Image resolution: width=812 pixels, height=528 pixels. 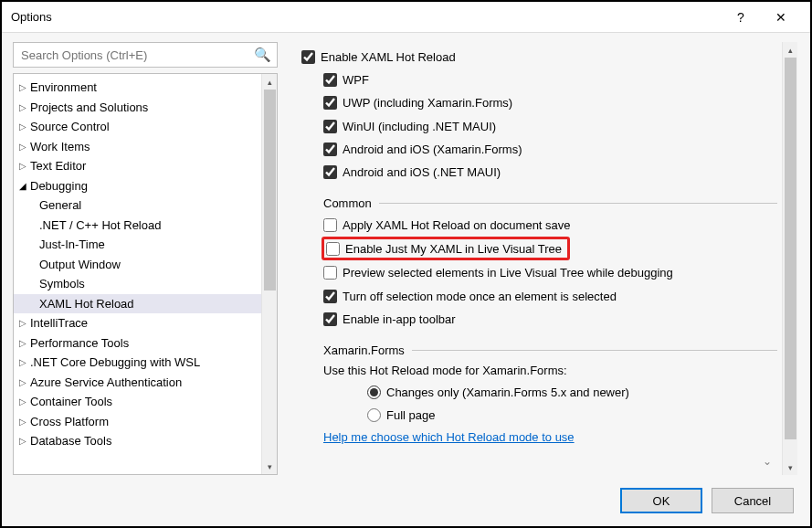 What do you see at coordinates (539, 172) in the screenshot?
I see `checkbox-row: Android and iOS (.NET MAUI)` at bounding box center [539, 172].